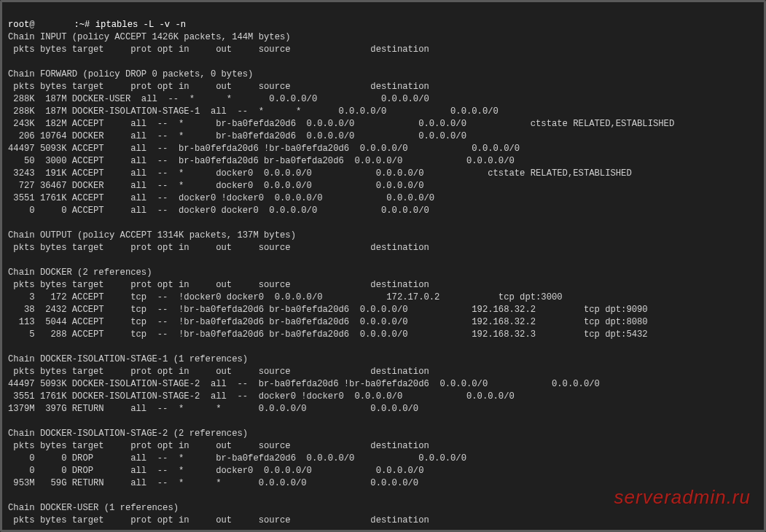 Image resolution: width=766 pixels, height=532 pixels. What do you see at coordinates (261, 161) in the screenshot?
I see `iptables-rule-row: 50 3000 ACCEPT all -- br-ba0fefda20d6 br…` at bounding box center [261, 161].